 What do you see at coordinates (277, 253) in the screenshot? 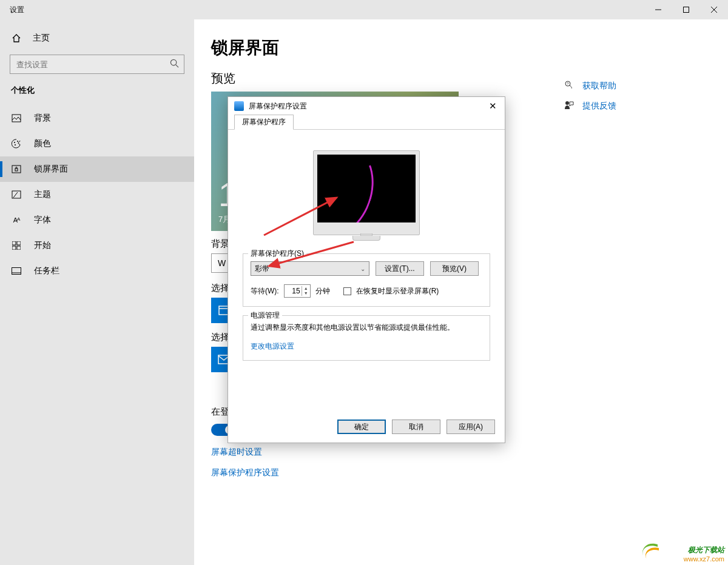
I see `screensaver-group-legend: 屏幕保护程序(S)` at bounding box center [277, 253].